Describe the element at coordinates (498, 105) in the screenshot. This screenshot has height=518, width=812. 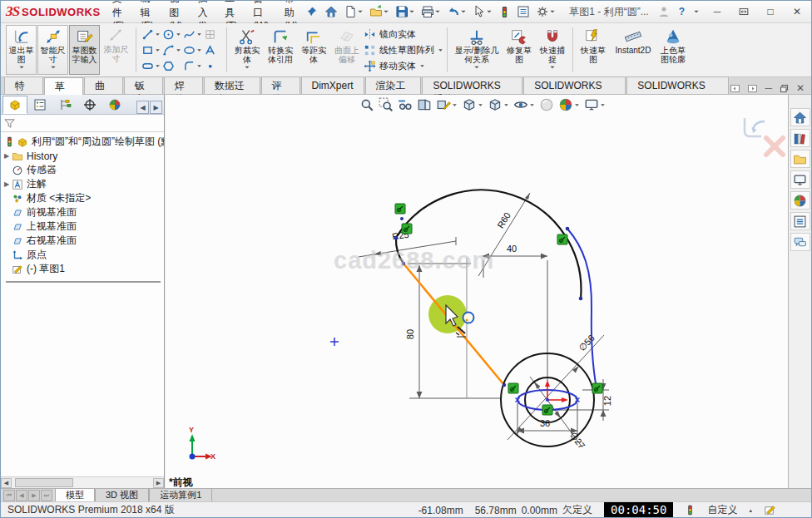
I see `display-style-button` at that location.